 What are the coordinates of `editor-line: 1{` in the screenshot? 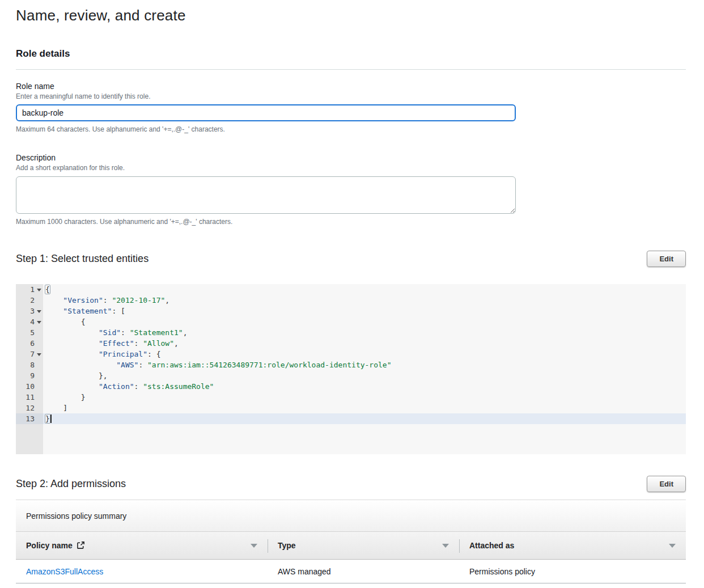 It's located at (351, 289).